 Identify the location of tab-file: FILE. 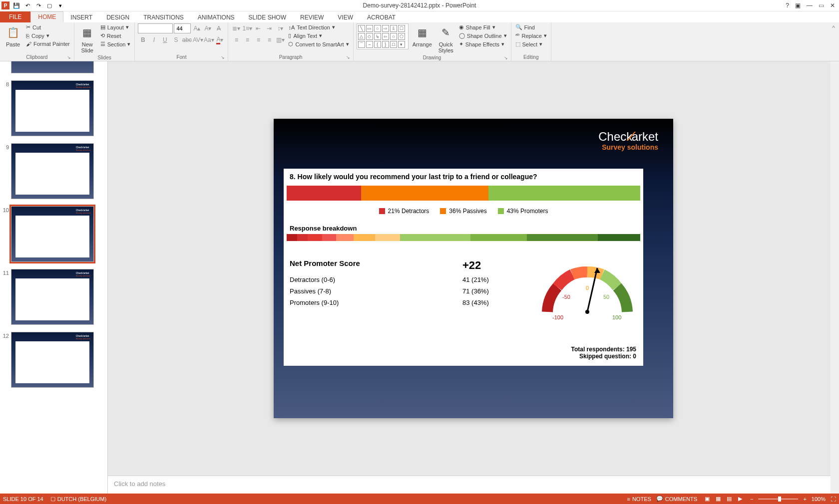
(15, 17).